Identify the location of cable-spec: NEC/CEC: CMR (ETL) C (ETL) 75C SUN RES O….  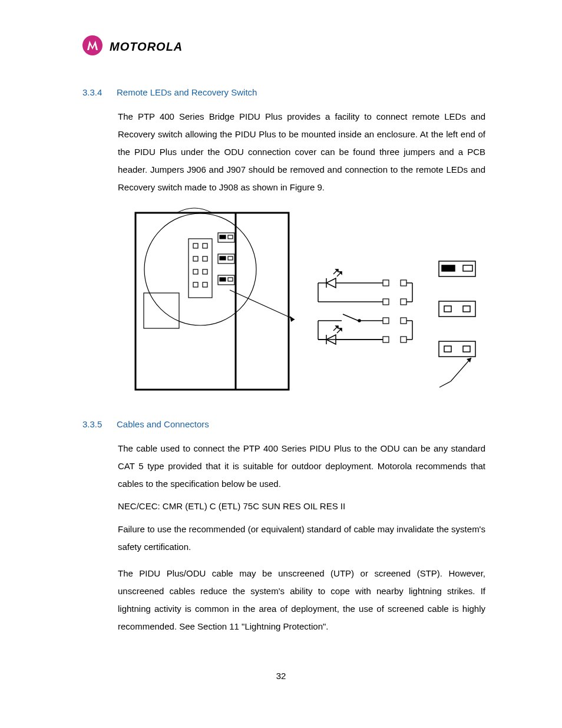
(310, 506).